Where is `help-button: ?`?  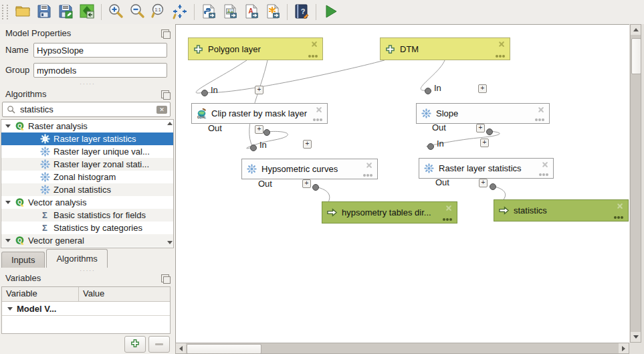 help-button: ? is located at coordinates (302, 12).